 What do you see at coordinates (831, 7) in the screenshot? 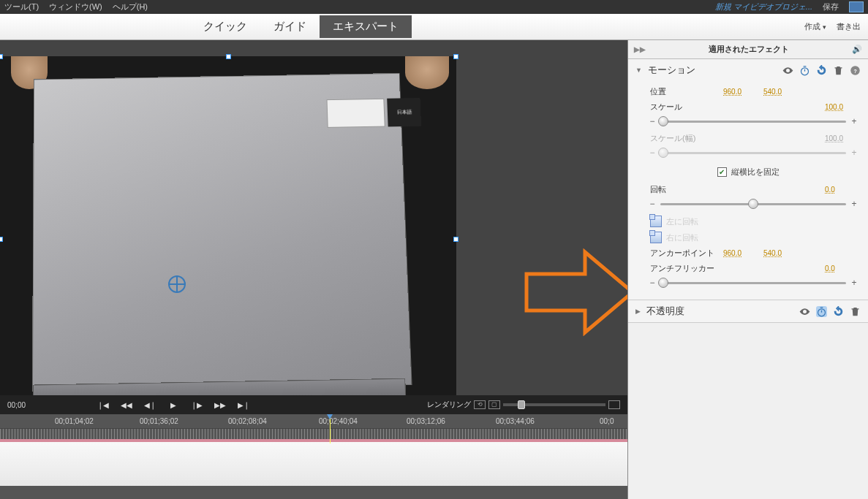
I see `save-button: 保存` at bounding box center [831, 7].